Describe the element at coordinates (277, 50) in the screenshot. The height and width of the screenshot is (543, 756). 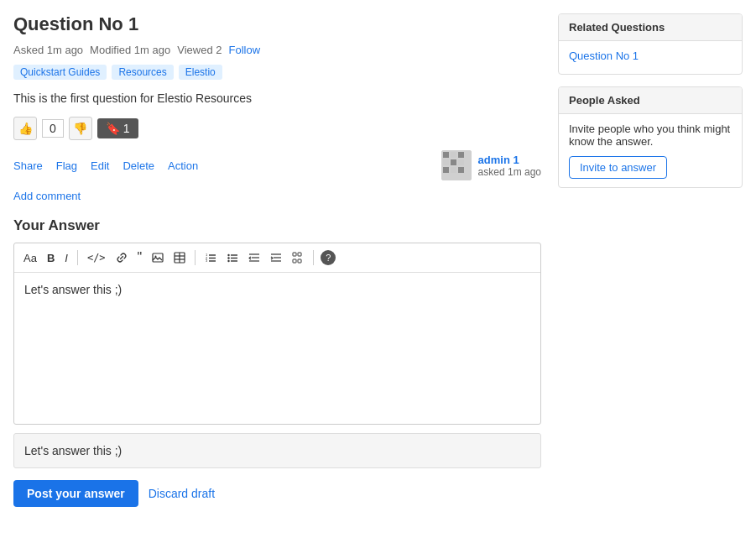
I see `question-meta: Asked 1m ago Modified 1m ago Viewed 2 Fo…` at that location.